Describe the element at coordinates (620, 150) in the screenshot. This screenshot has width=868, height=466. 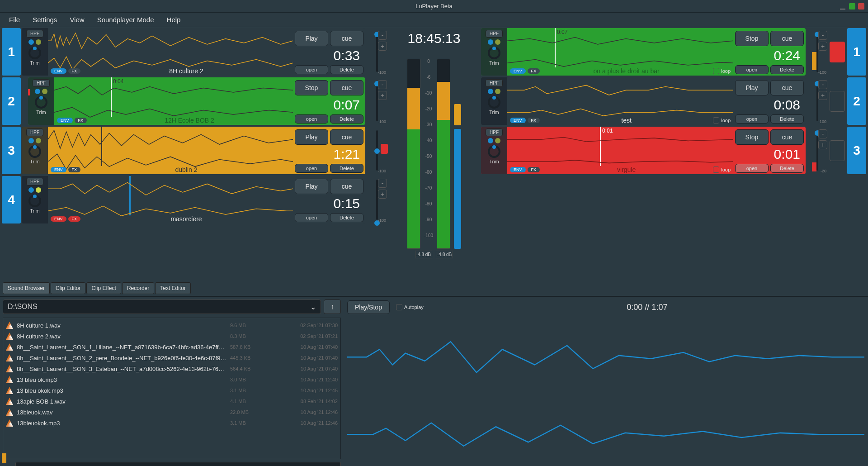
I see `waveform: 0:01 ENV FX virgule loop` at that location.